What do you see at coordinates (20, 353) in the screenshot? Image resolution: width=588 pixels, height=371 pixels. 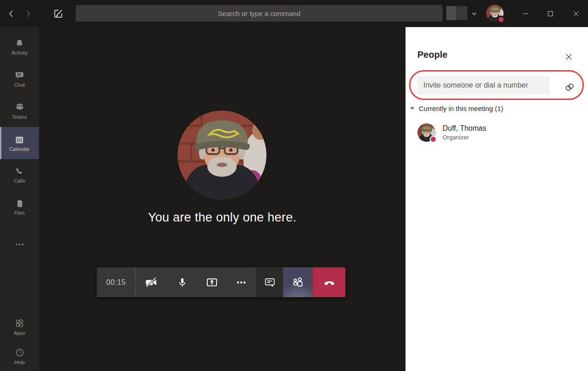 I see `help-icon: ?` at bounding box center [20, 353].